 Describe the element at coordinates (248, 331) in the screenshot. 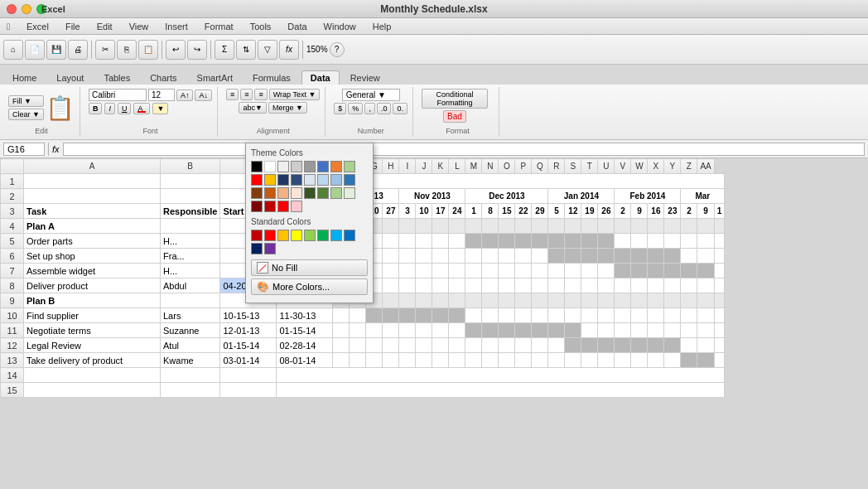

I see `start-negotiate: 12-01-13` at that location.